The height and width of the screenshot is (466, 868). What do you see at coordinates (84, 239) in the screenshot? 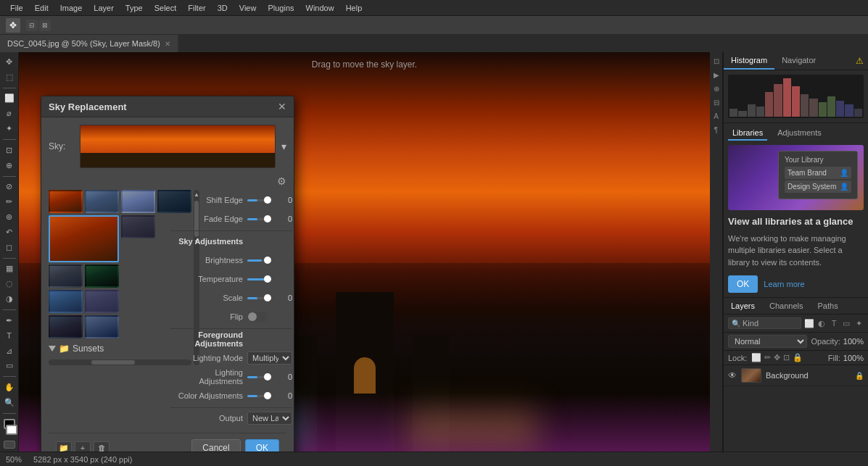
I see `sky-thumb-5-selected` at bounding box center [84, 239].